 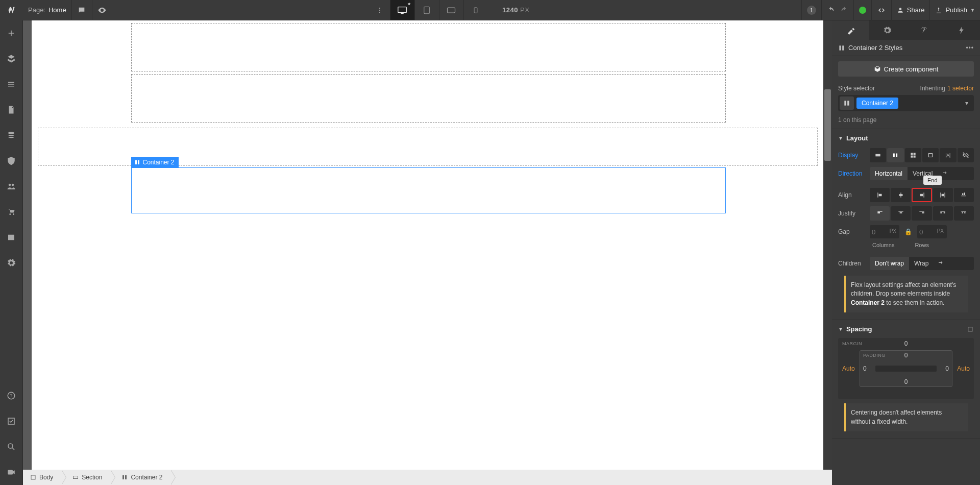 I want to click on device-tablet-landscape, so click(x=451, y=10).